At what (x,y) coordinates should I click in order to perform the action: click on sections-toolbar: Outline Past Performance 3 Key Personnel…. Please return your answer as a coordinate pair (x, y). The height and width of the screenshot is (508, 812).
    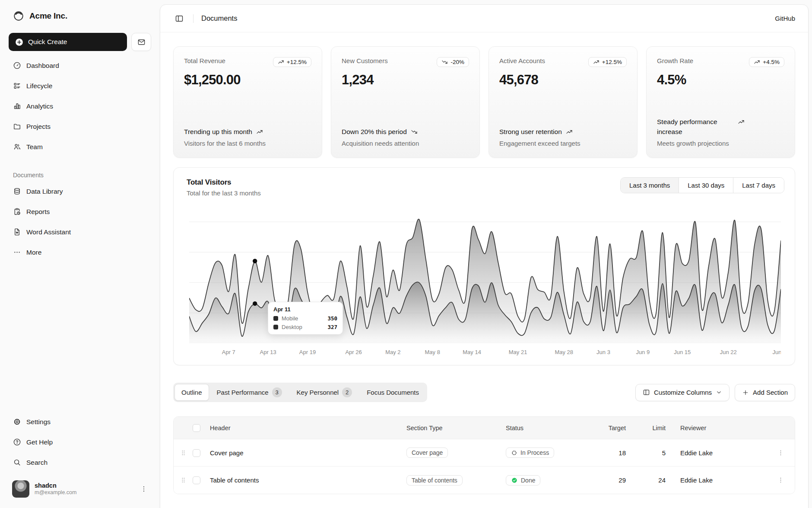
    Looking at the image, I should click on (484, 393).